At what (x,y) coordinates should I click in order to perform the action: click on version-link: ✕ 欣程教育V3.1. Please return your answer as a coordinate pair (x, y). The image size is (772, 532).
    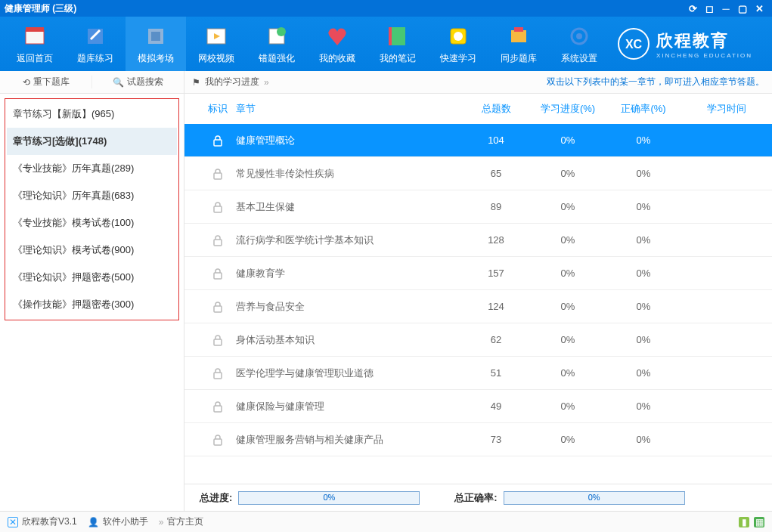
    Looking at the image, I should click on (42, 521).